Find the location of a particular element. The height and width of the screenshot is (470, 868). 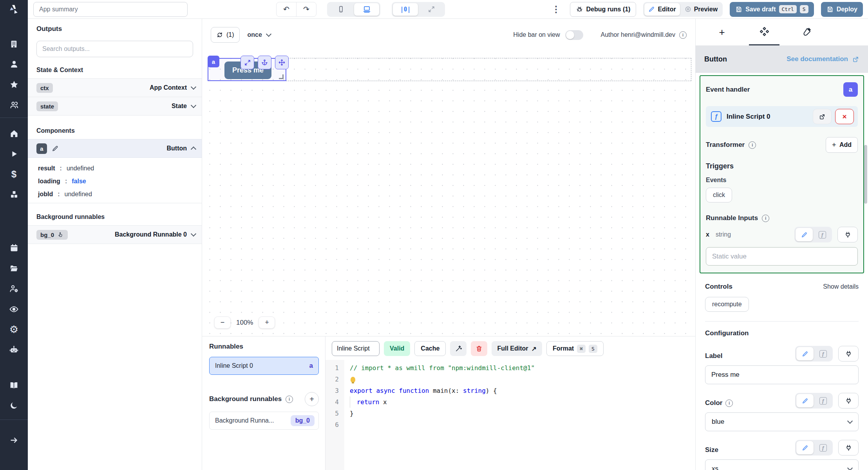

inline-script-item: Inline Script 0 a is located at coordinates (264, 366).